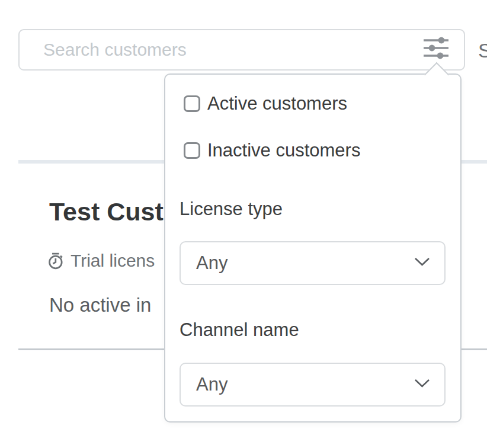 The width and height of the screenshot is (487, 448). I want to click on inactive-customers-checkbox, so click(192, 151).